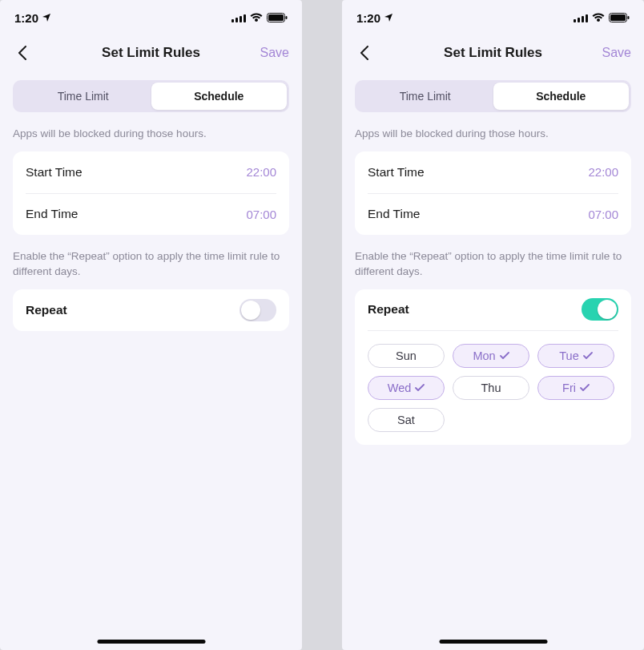  What do you see at coordinates (406, 388) in the screenshot?
I see `day-wed: Wed` at bounding box center [406, 388].